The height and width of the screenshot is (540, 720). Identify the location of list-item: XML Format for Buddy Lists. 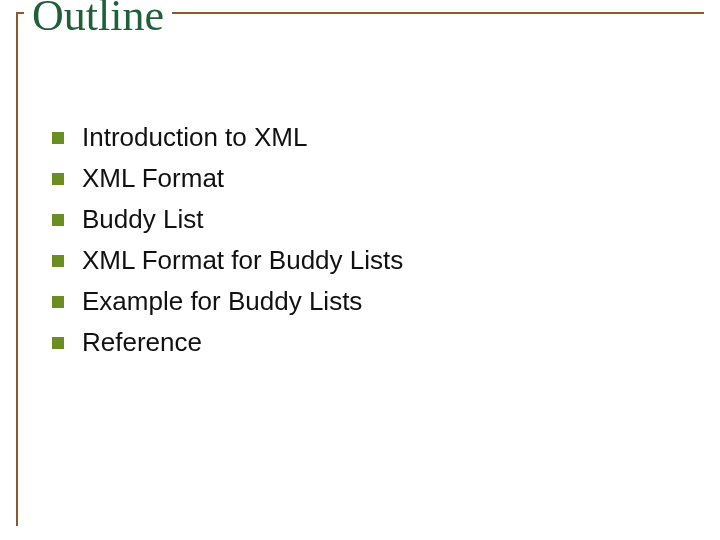
(366, 260).